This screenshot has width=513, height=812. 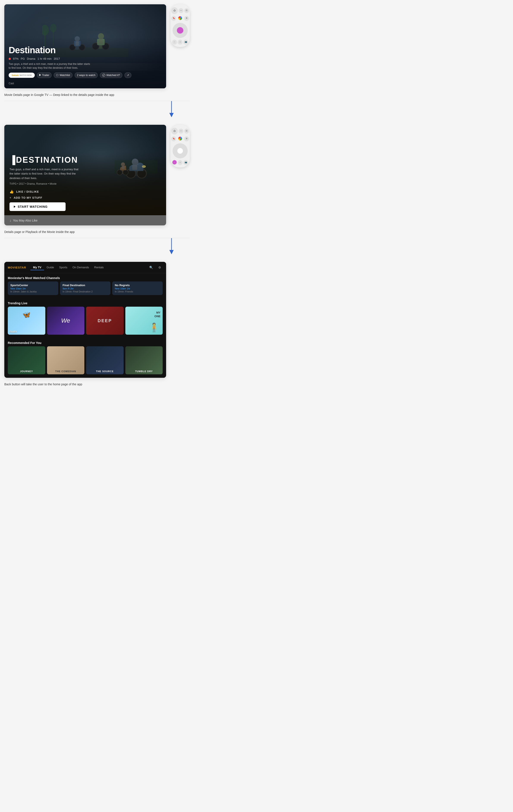 I want to click on channel-card-0: SportsCenter New 10am 1hr In 19min: Jale…, so click(x=33, y=288).